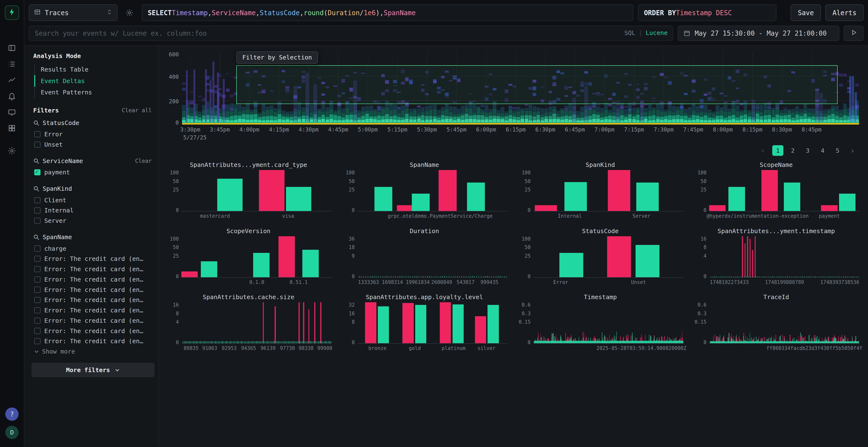  Describe the element at coordinates (425, 322) in the screenshot. I see `mini-chart-spanattributes-app-loyalty-level: SpanAttributes.app.loyalty.level081632br…` at that location.